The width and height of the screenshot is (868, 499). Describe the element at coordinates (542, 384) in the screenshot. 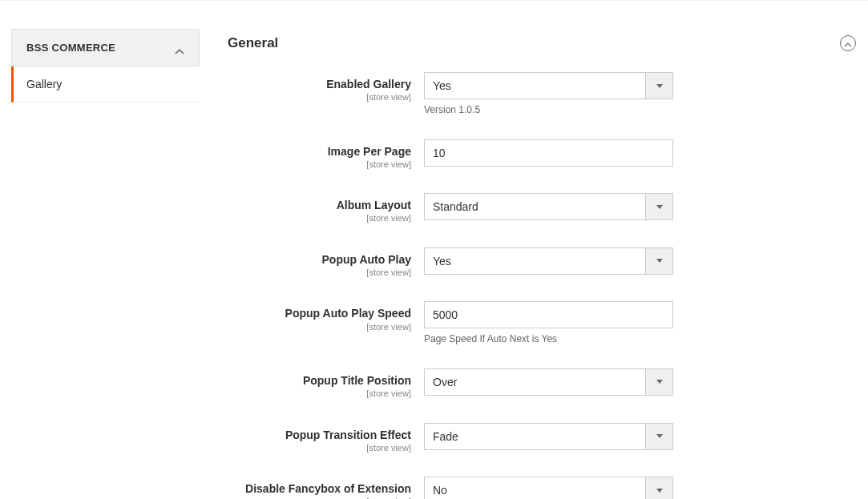

I see `field-popup-title-position: Popup Title Position [store view] Over` at that location.